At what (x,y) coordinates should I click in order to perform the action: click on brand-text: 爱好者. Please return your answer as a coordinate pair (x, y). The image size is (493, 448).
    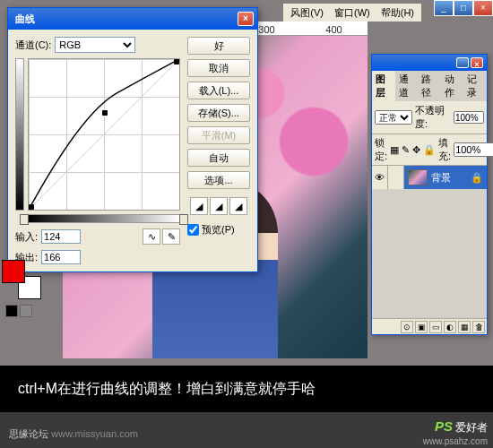
    Looking at the image, I should click on (471, 427).